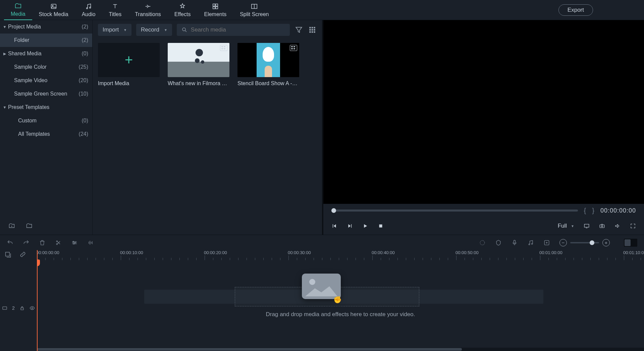 Image resolution: width=644 pixels, height=351 pixels. Describe the element at coordinates (44, 54) in the screenshot. I see `sidebar-item-label: Shared Media` at that location.